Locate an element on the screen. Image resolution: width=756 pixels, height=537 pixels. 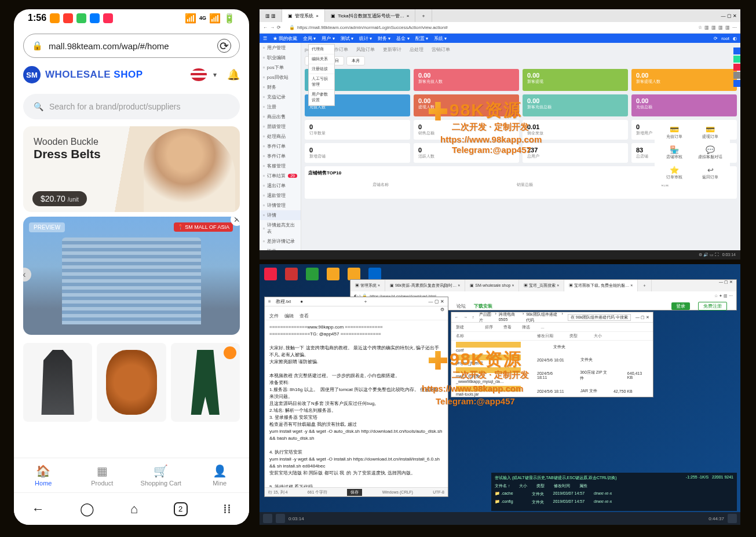
home-button: ⌂ is located at coordinates (134, 509).